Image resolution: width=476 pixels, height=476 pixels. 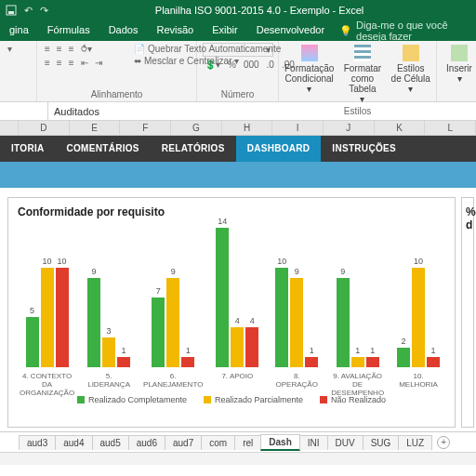 I want to click on bar: 14, so click(x=222, y=298).